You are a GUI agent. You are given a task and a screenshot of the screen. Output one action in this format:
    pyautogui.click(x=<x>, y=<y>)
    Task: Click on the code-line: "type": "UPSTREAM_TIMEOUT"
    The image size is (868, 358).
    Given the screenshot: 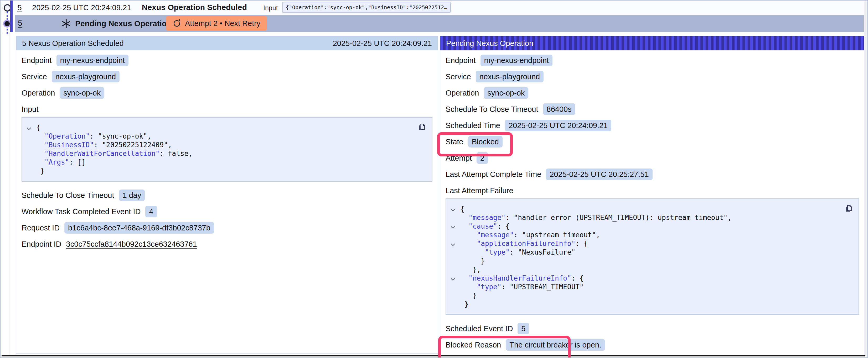 What is the action you would take?
    pyautogui.click(x=645, y=287)
    